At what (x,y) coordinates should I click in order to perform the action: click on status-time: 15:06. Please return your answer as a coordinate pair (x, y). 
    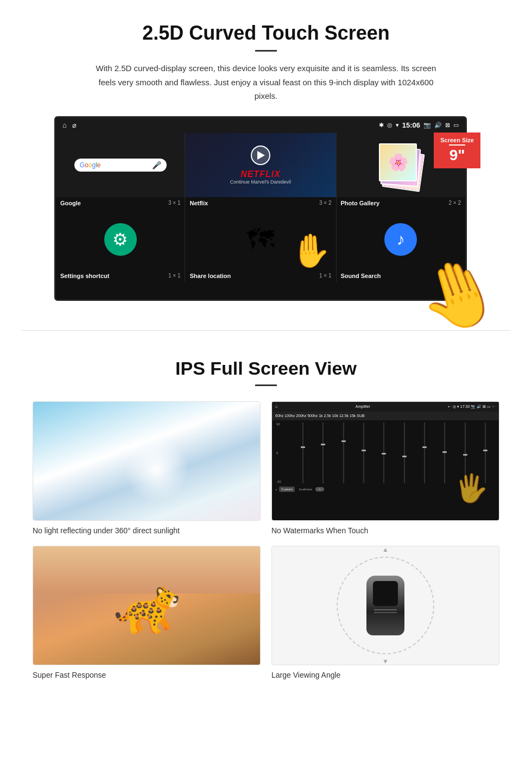
    Looking at the image, I should click on (411, 125).